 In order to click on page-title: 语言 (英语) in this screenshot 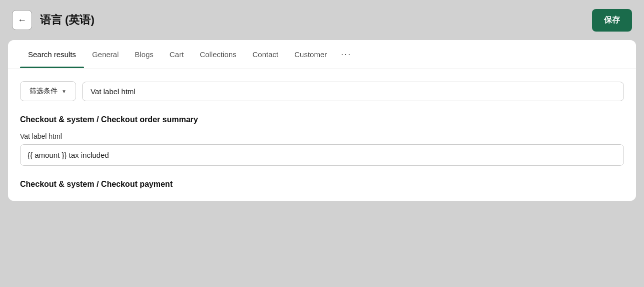, I will do `click(67, 20)`.